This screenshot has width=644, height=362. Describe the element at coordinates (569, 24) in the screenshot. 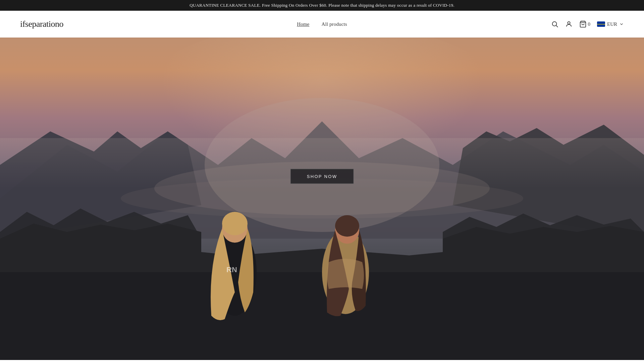

I see `account-button` at that location.